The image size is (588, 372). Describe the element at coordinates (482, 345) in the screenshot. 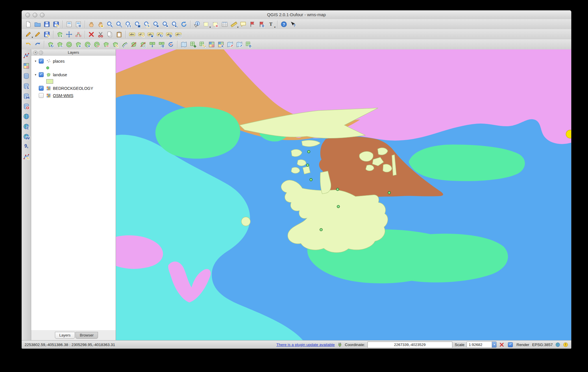

I see `scale-combo: 1:92682 ▾` at that location.